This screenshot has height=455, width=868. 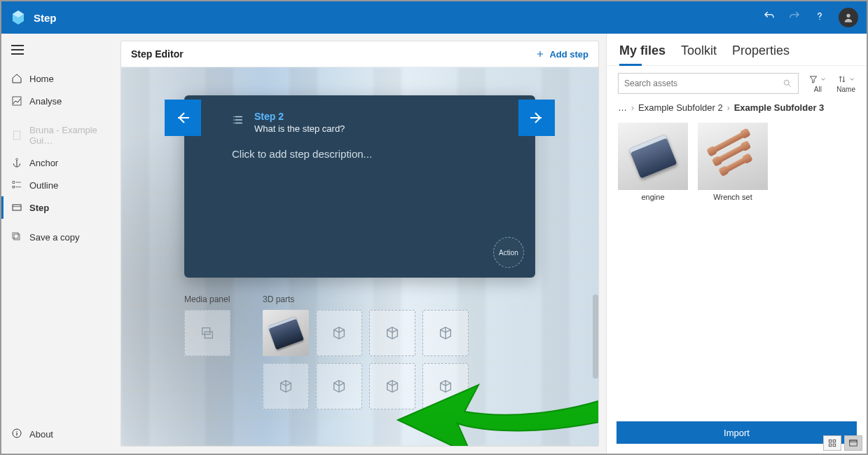 I want to click on app-logo-icon, so click(x=18, y=18).